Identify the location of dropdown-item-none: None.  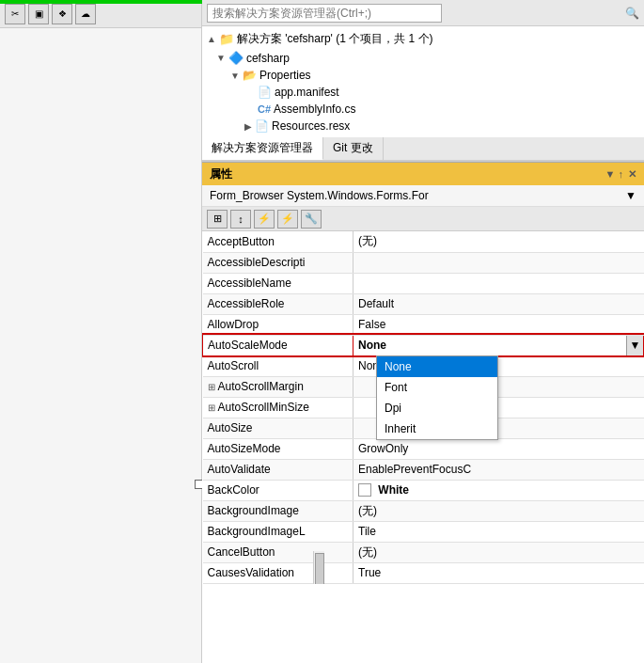
(437, 367).